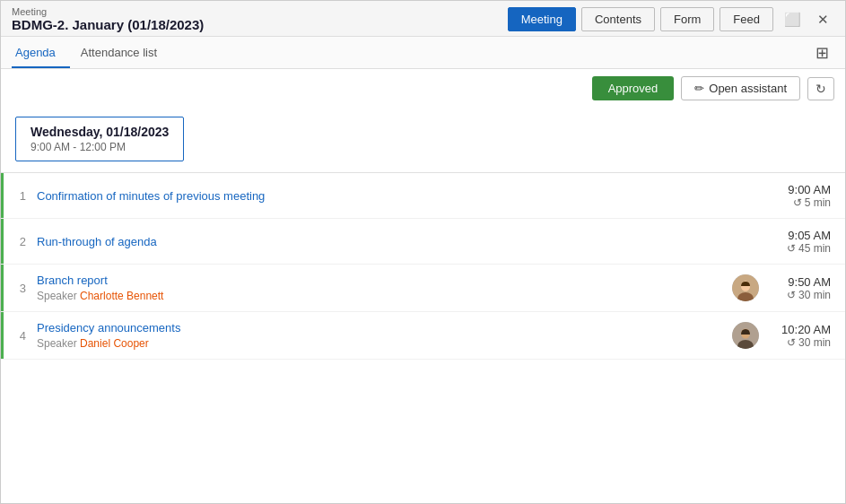 This screenshot has height=504, width=846. Describe the element at coordinates (781, 241) in the screenshot. I see `item-right: 9:05 AM↺45 min` at that location.